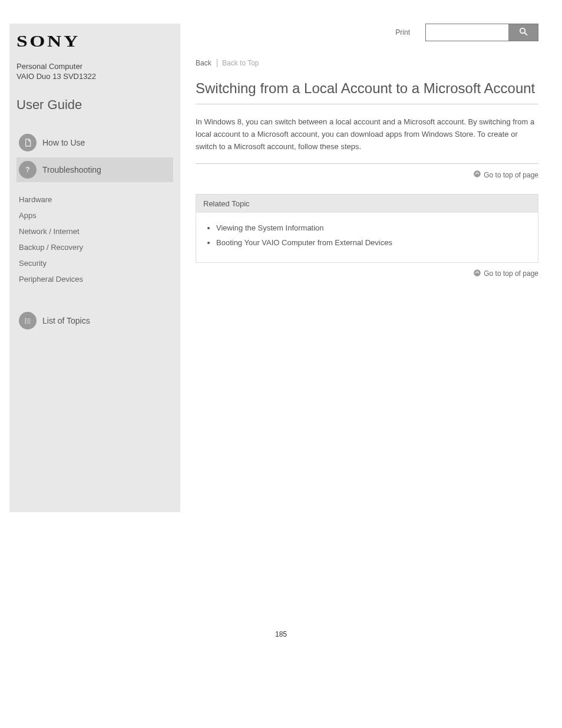  I want to click on nav-label: Troubleshooting, so click(72, 170).